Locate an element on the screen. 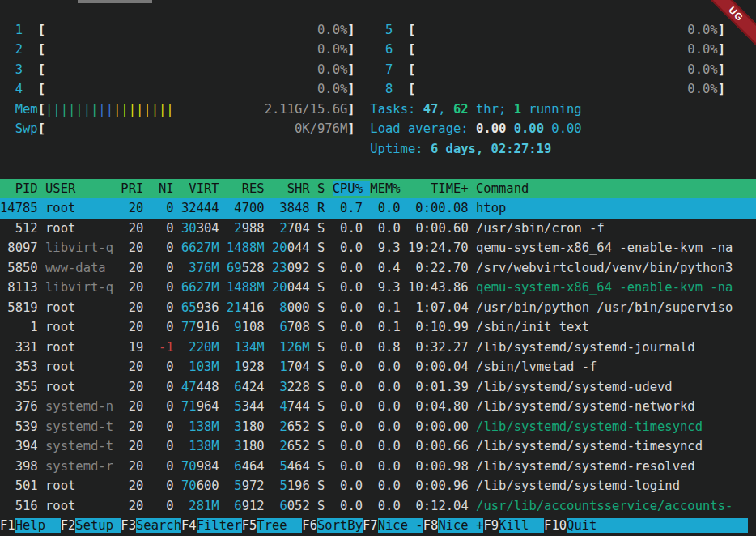 The width and height of the screenshot is (756, 536). load-5min: 0.00 is located at coordinates (529, 129).